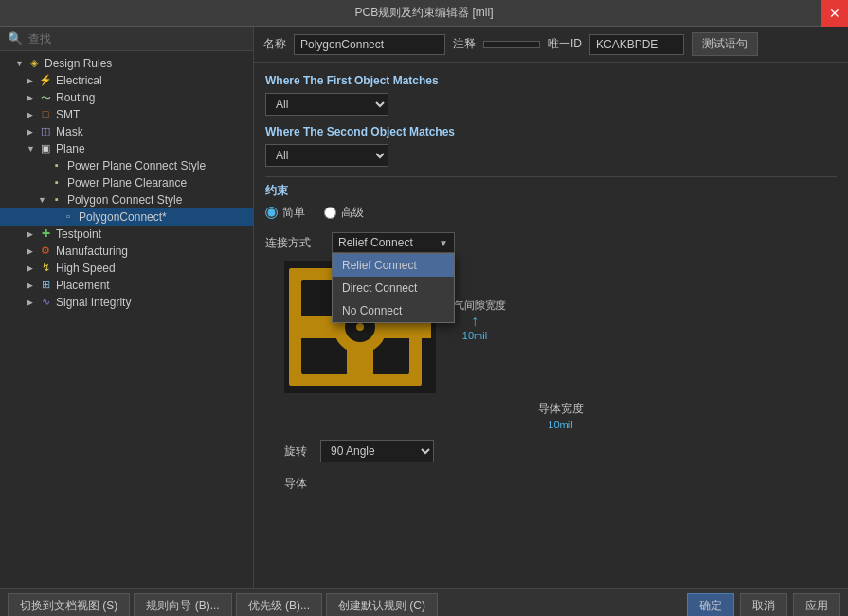  Describe the element at coordinates (764, 605) in the screenshot. I see `bottom-right-buttons: 确定 取消 应用` at that location.